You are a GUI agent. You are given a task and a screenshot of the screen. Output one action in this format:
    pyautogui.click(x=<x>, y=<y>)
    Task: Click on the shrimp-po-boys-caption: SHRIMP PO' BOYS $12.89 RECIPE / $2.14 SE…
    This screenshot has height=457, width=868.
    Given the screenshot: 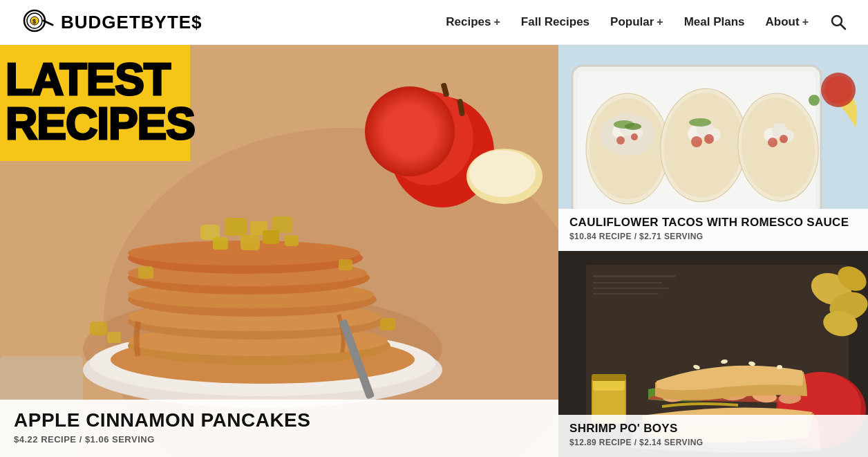 What is the action you would take?
    pyautogui.click(x=713, y=436)
    